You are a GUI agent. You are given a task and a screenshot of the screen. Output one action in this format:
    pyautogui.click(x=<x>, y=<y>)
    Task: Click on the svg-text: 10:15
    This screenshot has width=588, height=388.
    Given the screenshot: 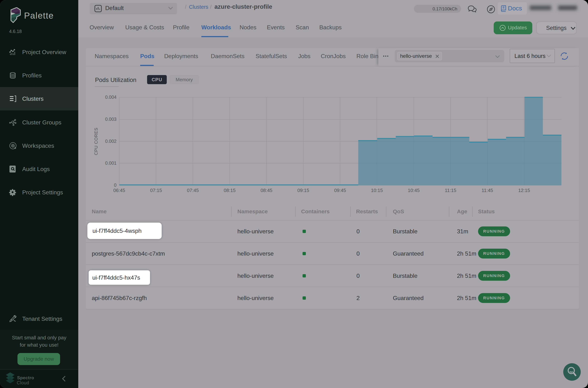 What is the action you would take?
    pyautogui.click(x=377, y=190)
    